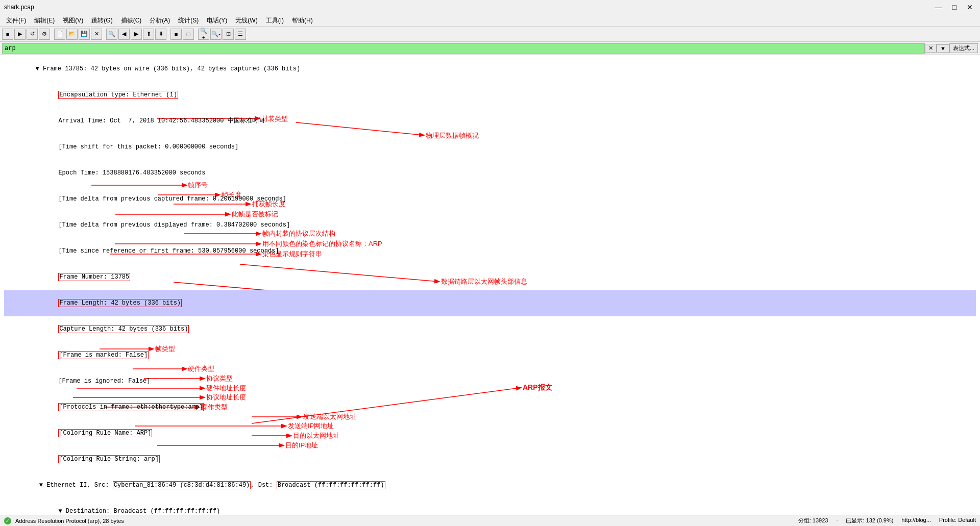 This screenshot has width=980, height=526. What do you see at coordinates (84, 34) in the screenshot?
I see `toolbar-btn-7: 💾` at bounding box center [84, 34].